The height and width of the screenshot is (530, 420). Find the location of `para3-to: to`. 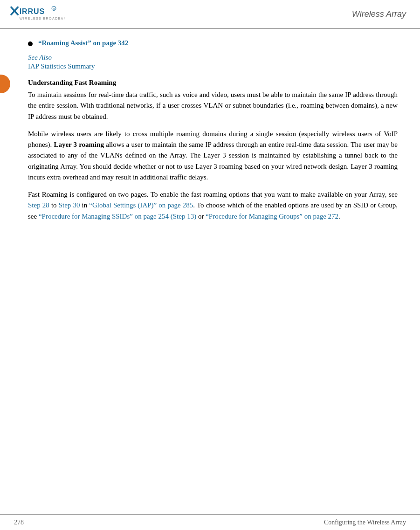

para3-to: to is located at coordinates (54, 205).